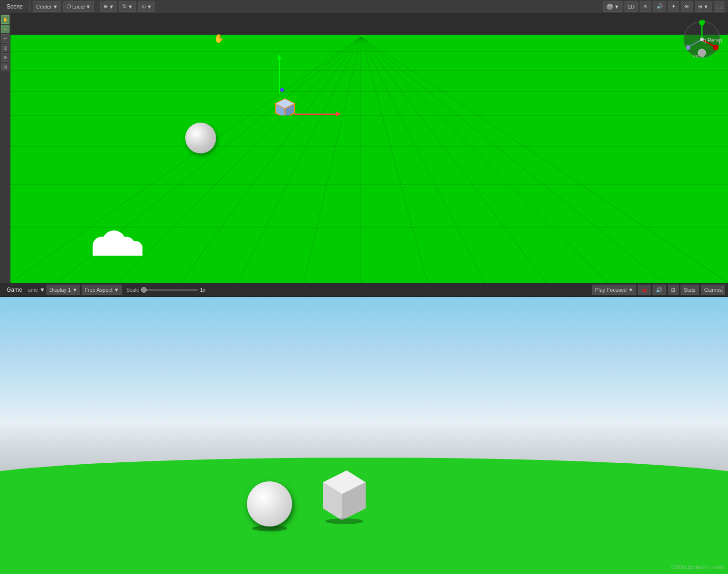 This screenshot has height=574, width=728. I want to click on pivot-icon: ⬡, so click(69, 7).